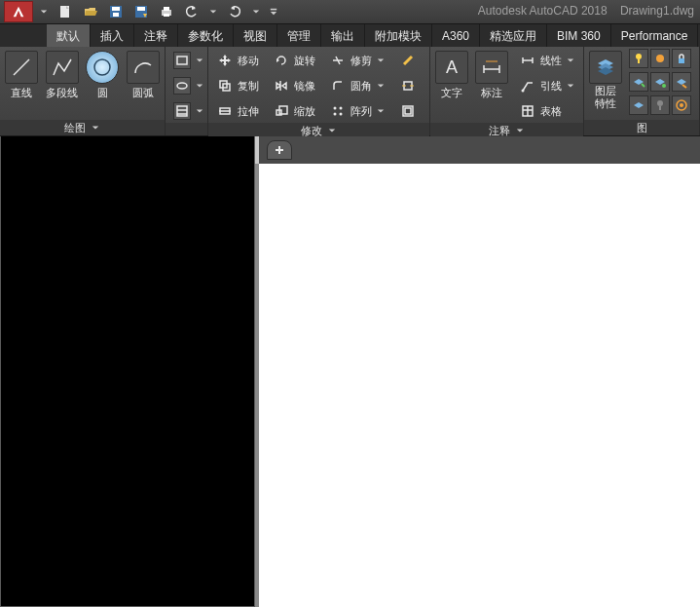 The width and height of the screenshot is (700, 607). What do you see at coordinates (23, 35) in the screenshot?
I see `tabs-lead-spacer` at bounding box center [23, 35].